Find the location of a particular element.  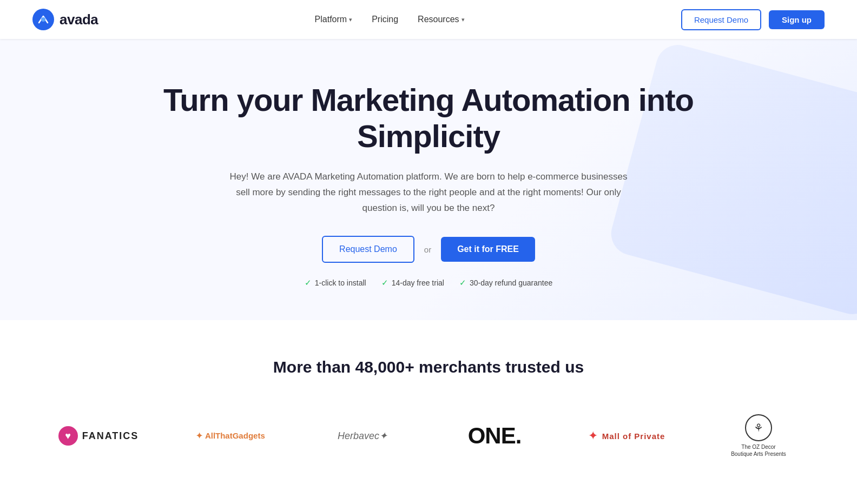

hero-get-free-button: Get it for FREE is located at coordinates (488, 249).